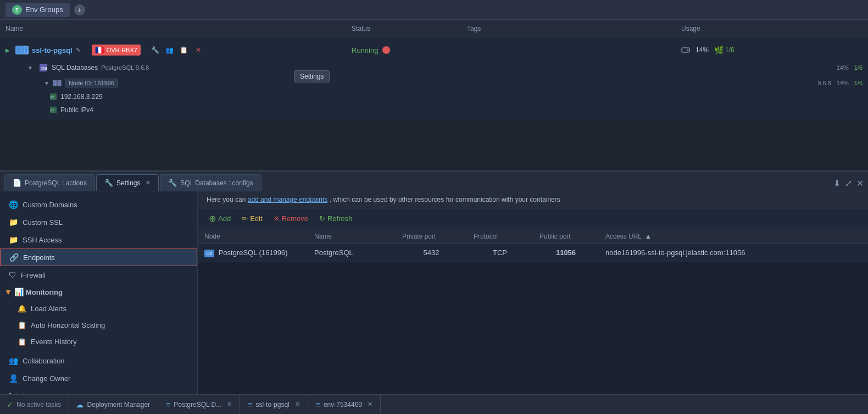 The width and height of the screenshot is (868, 414). Describe the element at coordinates (184, 50) in the screenshot. I see `deploy-action-icon: 📋` at that location.